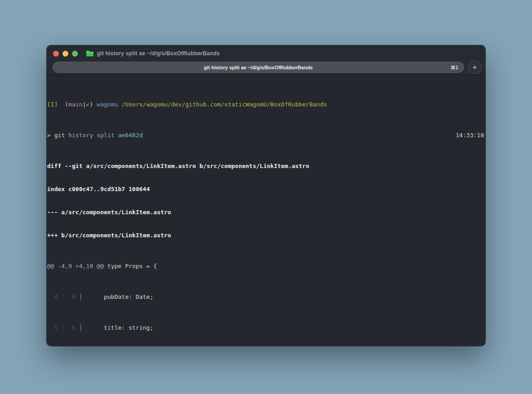 Image resolution: width=532 pixels, height=394 pixels. What do you see at coordinates (258, 67) in the screenshot?
I see `tab-current: git history split ae ~/d/g/s/BoxOfRubber…` at bounding box center [258, 67].